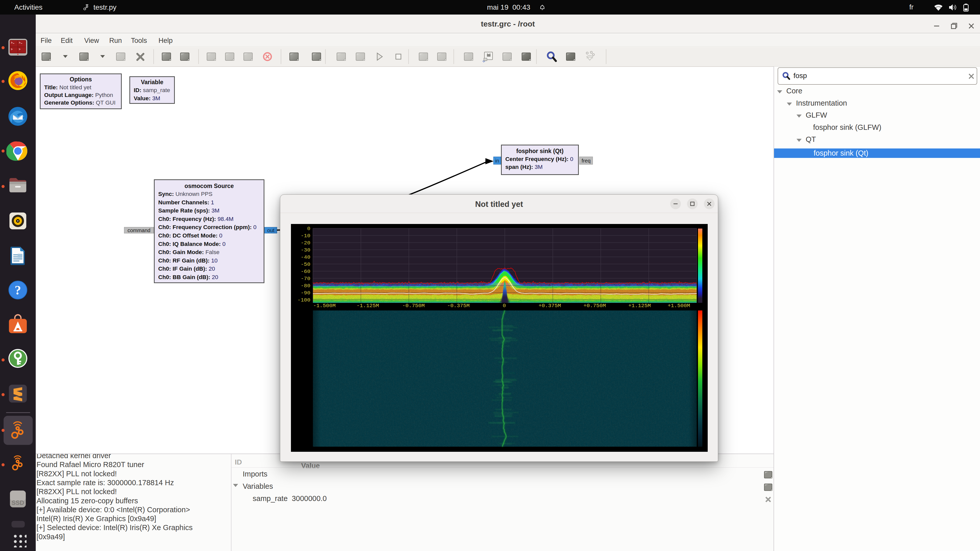  What do you see at coordinates (595, 306) in the screenshot?
I see `svg-text: +0.750M` at bounding box center [595, 306].